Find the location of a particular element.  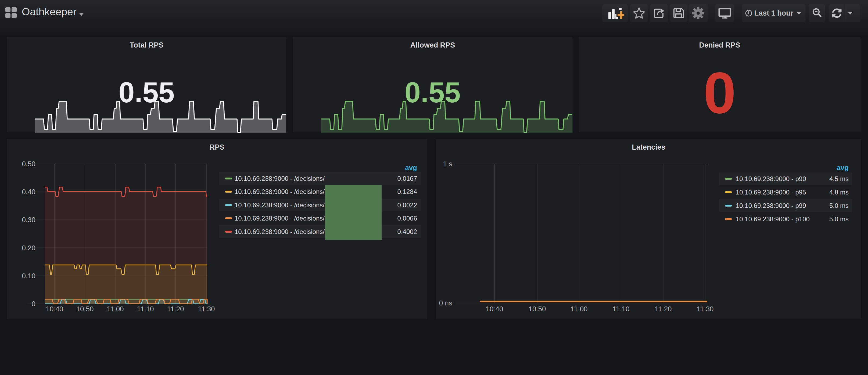

svg-text: 0.30 is located at coordinates (29, 220).